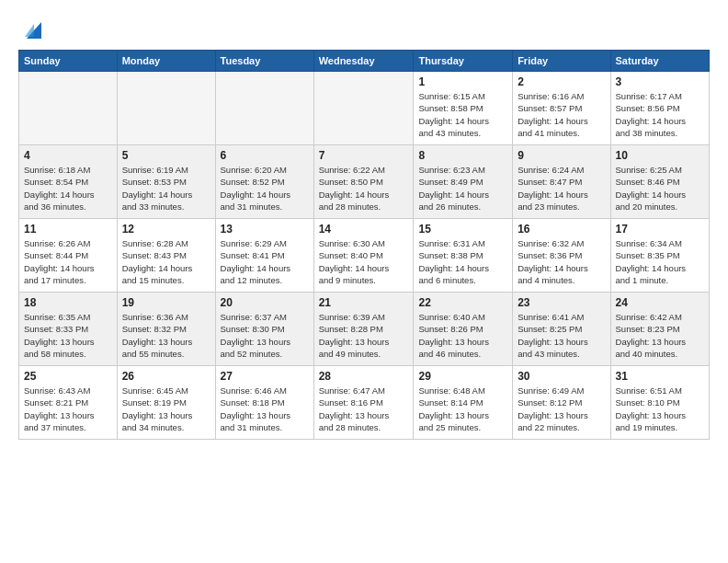 This screenshot has height=563, width=728. Describe the element at coordinates (68, 229) in the screenshot. I see `day-number: 11` at that location.